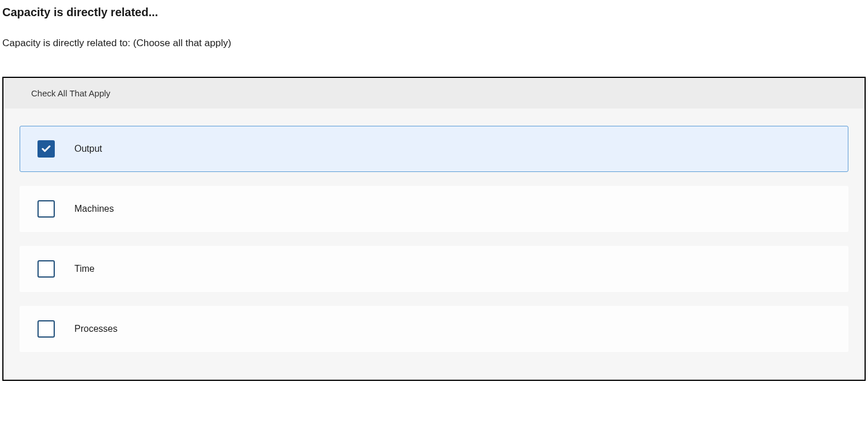 The height and width of the screenshot is (423, 868). I want to click on question-prompt: Capacity is directly related to: (Choose…, so click(434, 43).